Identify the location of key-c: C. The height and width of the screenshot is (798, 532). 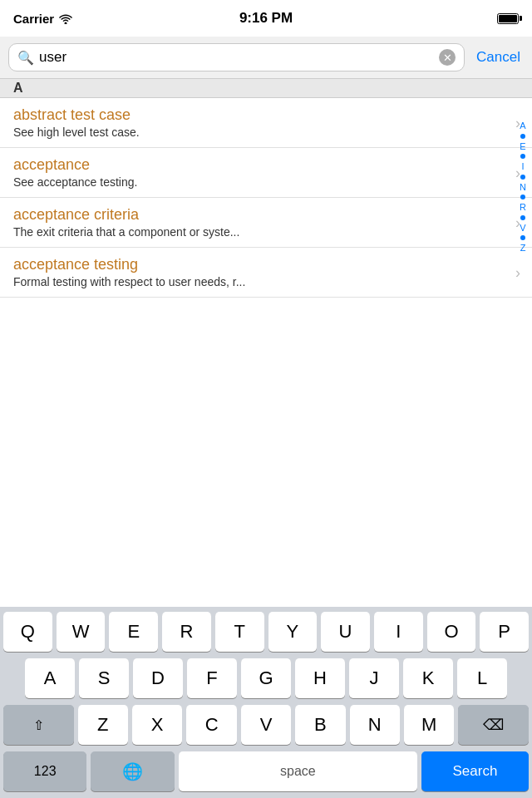
(211, 725).